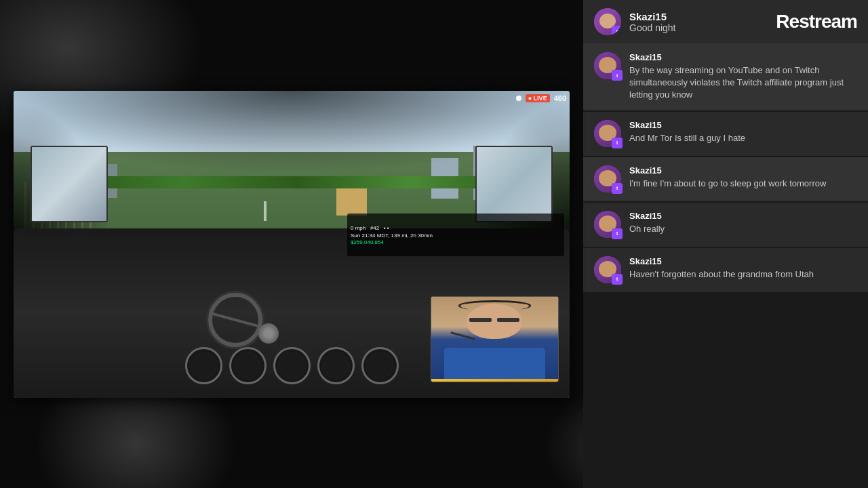  Describe the element at coordinates (495, 339) in the screenshot. I see `webcam-overlay` at that location.